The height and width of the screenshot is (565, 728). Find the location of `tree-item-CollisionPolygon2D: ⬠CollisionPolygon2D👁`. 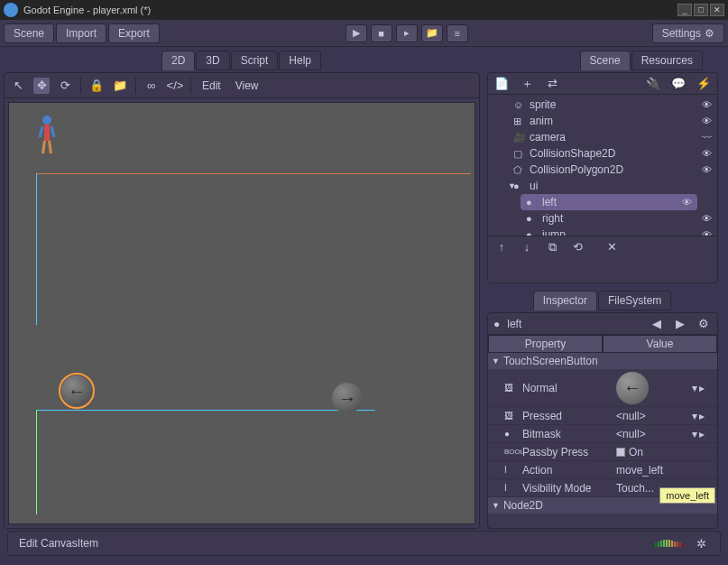

tree-item-CollisionPolygon2D: ⬠CollisionPolygon2D👁 is located at coordinates (603, 170).